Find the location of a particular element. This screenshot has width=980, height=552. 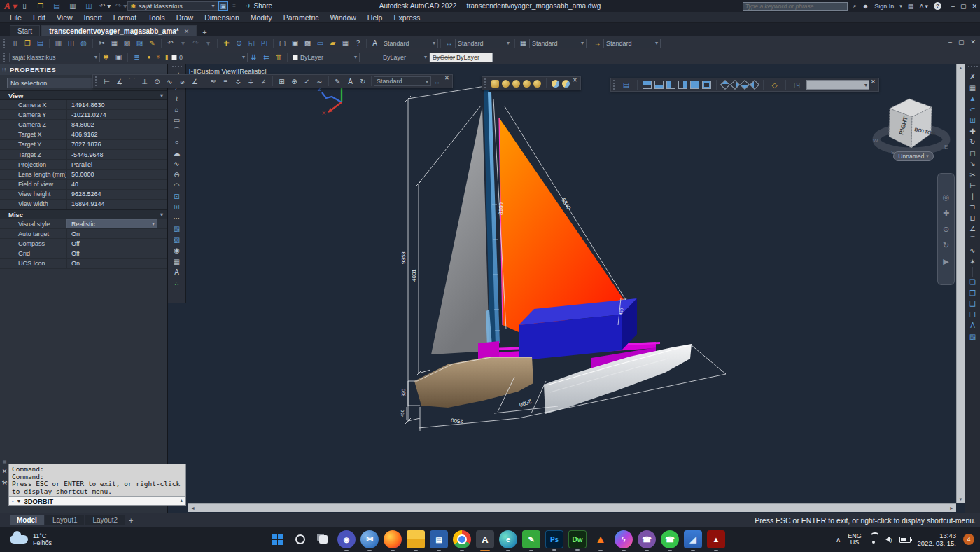

property-row: Auto targetOn is located at coordinates (84, 234).